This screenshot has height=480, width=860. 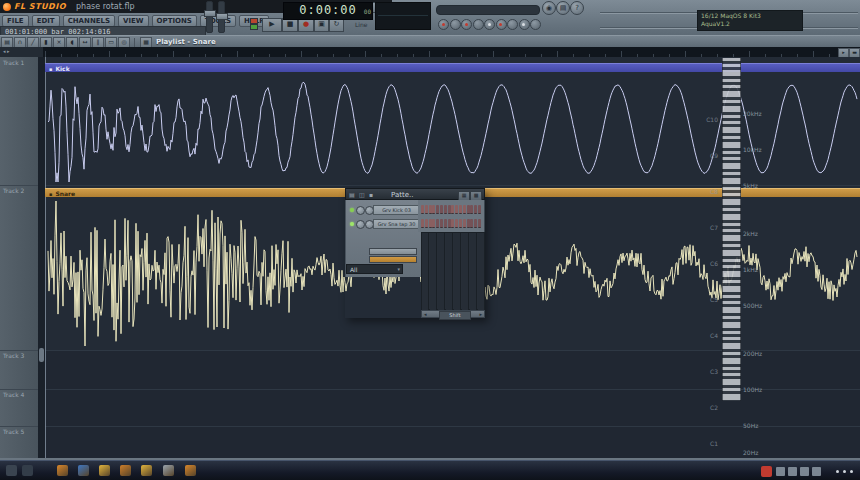 I want to click on pencil-icon: ╱, so click(x=33, y=42).